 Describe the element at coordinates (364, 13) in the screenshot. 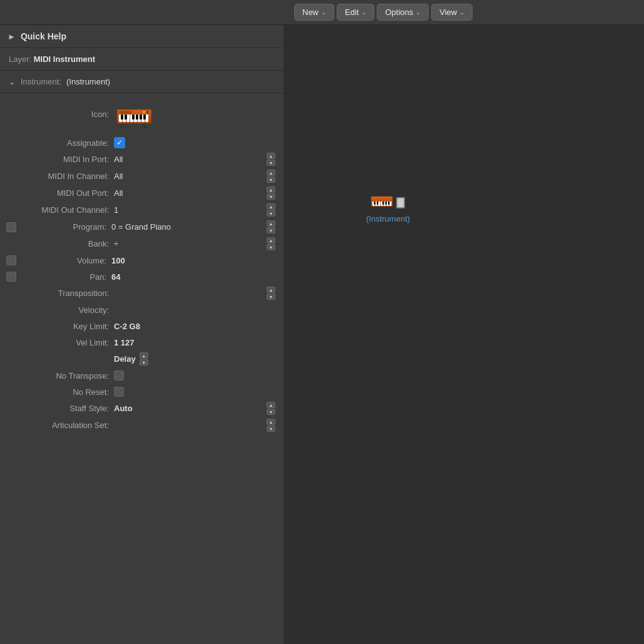

I see `edit-chevron-icon: ⌄` at that location.